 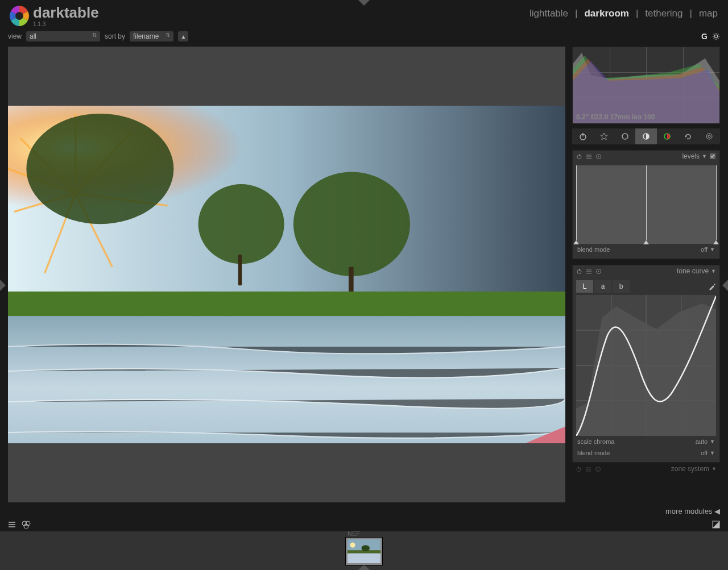 I want to click on levels-graph, so click(x=646, y=205).